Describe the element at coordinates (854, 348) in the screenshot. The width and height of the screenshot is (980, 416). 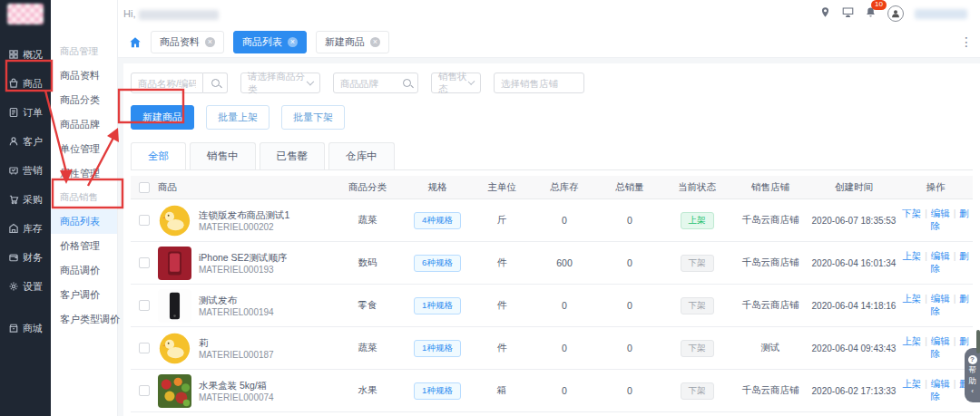
I see `created-time: 2020-06-04 09:43:43` at that location.